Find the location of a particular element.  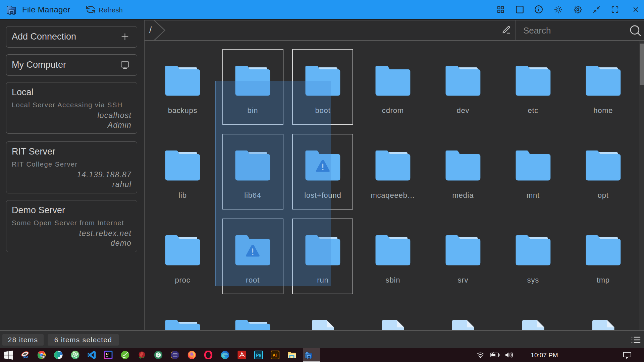

svg-text: Ai is located at coordinates (275, 355).